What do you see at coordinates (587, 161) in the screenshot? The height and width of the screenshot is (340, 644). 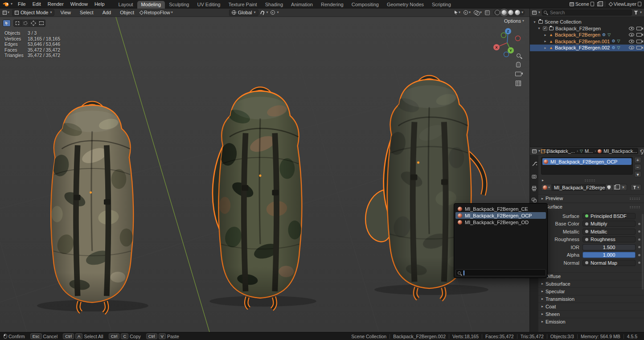 I see `material-slot-active: MI_Backpack_F2Bergen_OCP` at bounding box center [587, 161].